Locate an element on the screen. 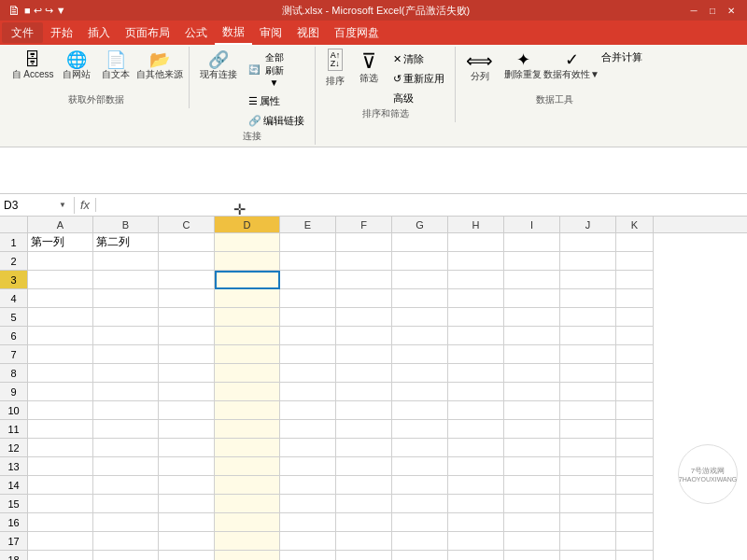 This screenshot has width=747, height=560. cell-D18 is located at coordinates (247, 555).